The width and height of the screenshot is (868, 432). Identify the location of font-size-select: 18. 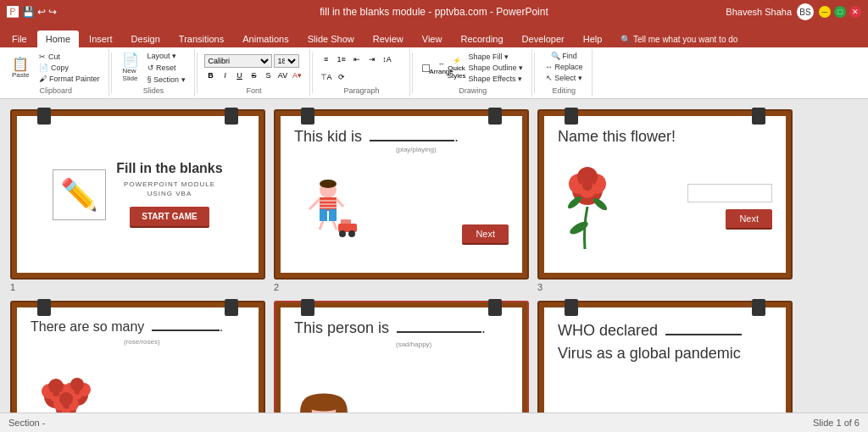
(287, 61).